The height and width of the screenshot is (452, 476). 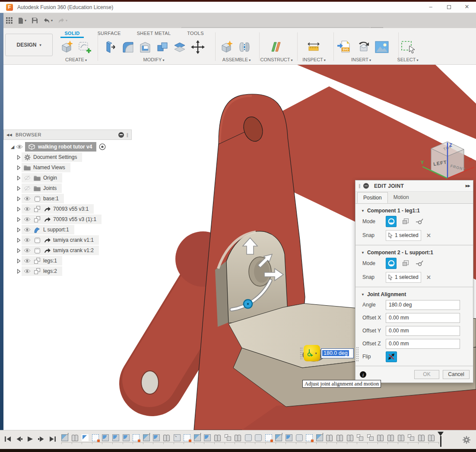 What do you see at coordinates (330, 438) in the screenshot?
I see `timeline-feature-27-joint-icon` at bounding box center [330, 438].